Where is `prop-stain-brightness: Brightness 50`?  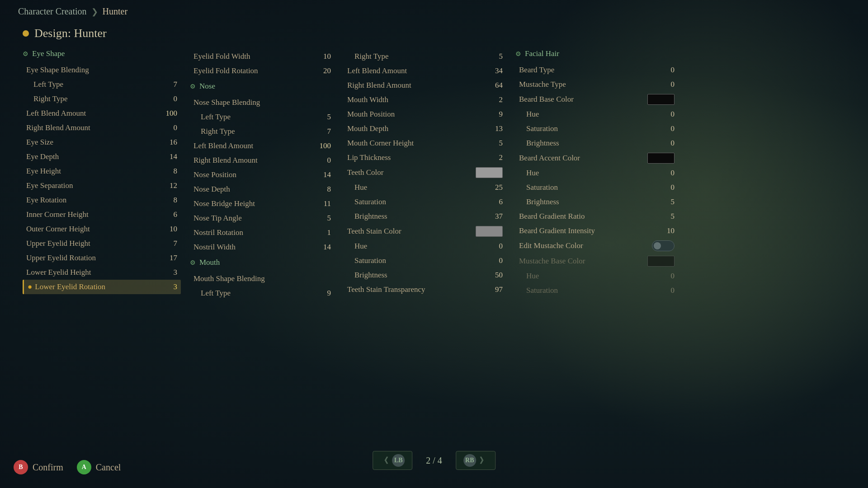
prop-stain-brightness: Brightness 50 is located at coordinates (425, 275).